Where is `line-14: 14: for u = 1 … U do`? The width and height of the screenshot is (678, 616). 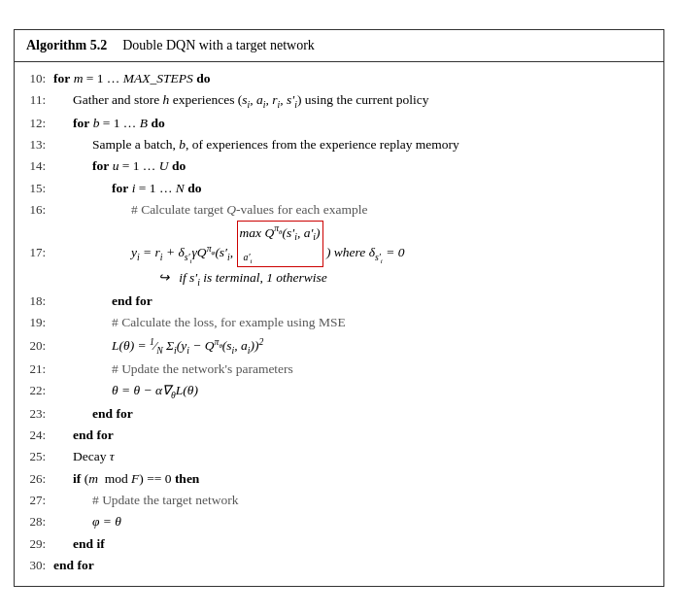
line-14: 14: for u = 1 … U do is located at coordinates (339, 166).